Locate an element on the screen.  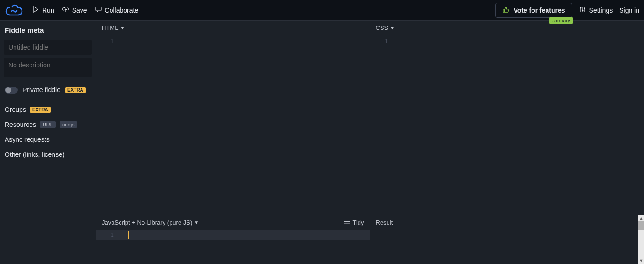
js-pane-header: JavaScript + No-Library (pure JS) ▼ Tidy is located at coordinates (233, 222).